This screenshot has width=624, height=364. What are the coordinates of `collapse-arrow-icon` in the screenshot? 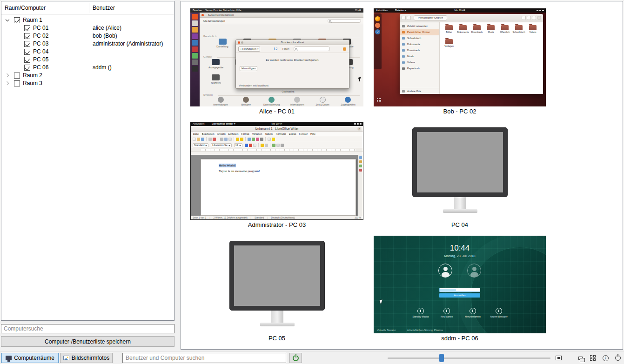 It's located at (7, 20).